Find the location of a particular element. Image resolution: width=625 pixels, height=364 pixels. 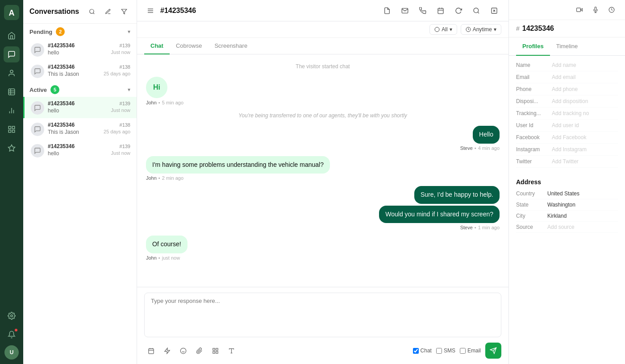

nav-item-notifications is located at coordinates (12, 335).